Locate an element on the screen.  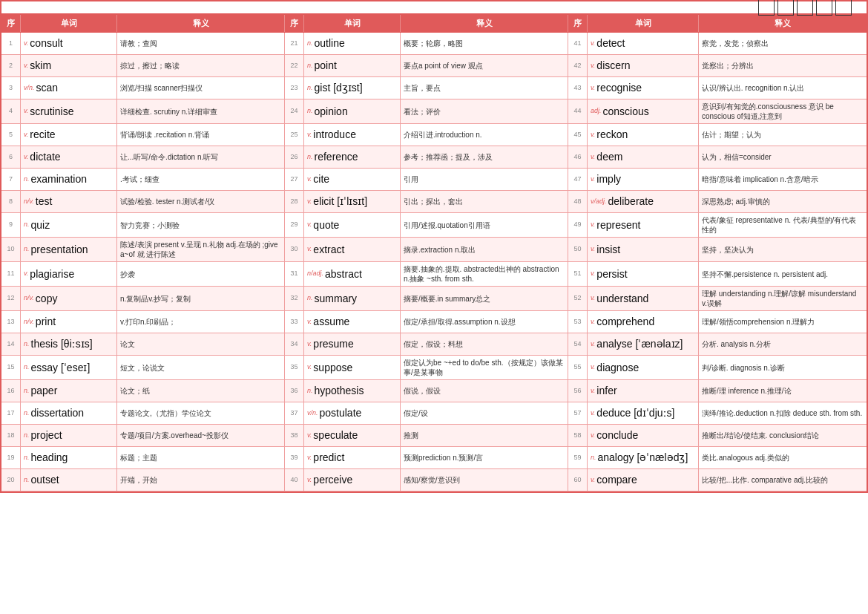
cell-word-47: n. hypothesis is located at coordinates (352, 391).